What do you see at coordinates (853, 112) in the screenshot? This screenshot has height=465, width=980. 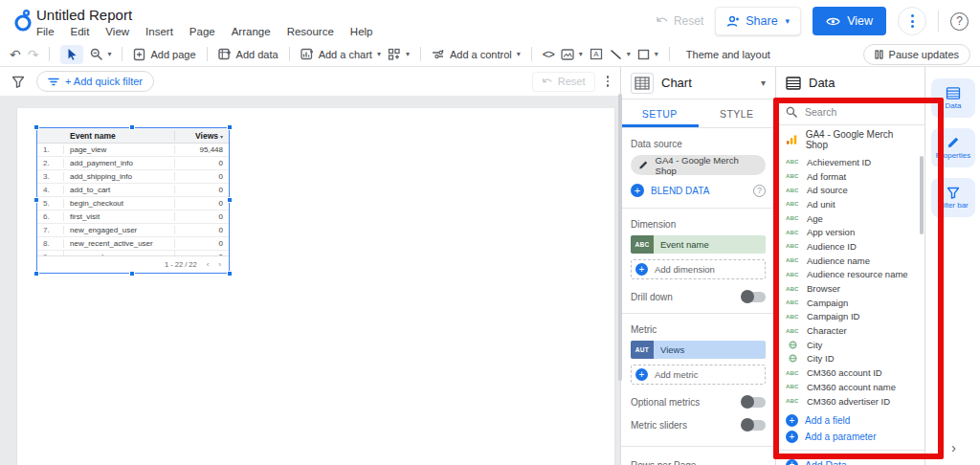 I see `search-input` at bounding box center [853, 112].